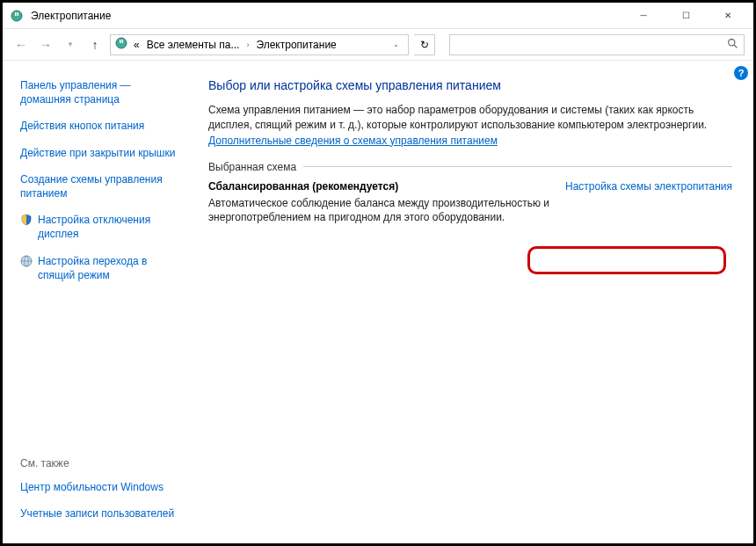  What do you see at coordinates (518, 167) in the screenshot?
I see `divider` at bounding box center [518, 167].